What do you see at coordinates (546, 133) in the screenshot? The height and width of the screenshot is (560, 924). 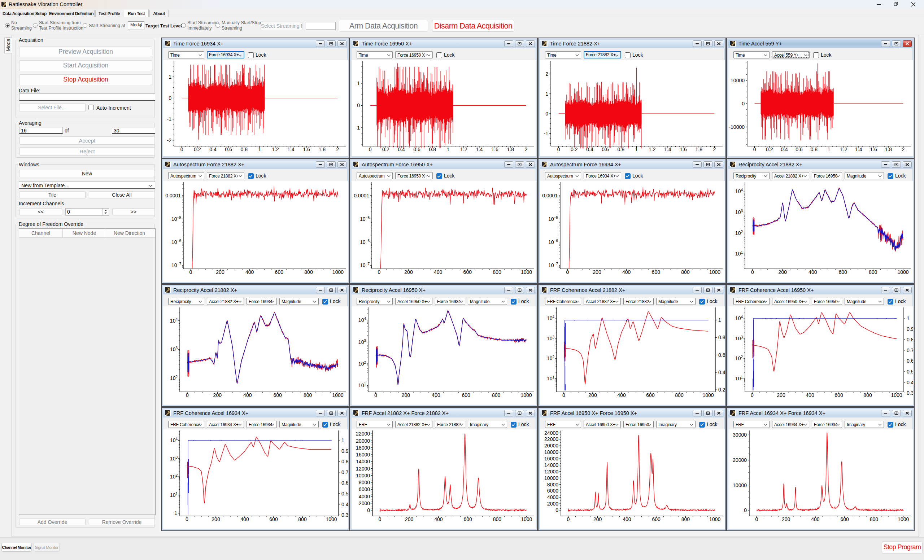 I see `svg-text: -1` at bounding box center [546, 133].